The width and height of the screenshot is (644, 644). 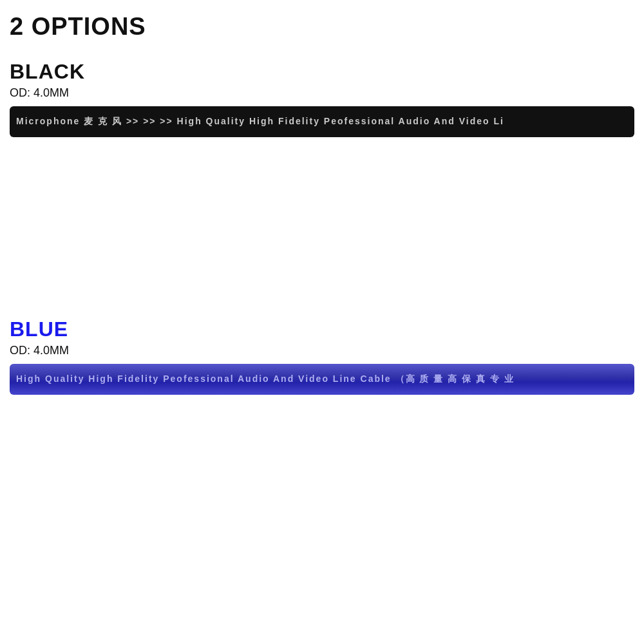 I want to click on options-title: 2 OPTIONS, so click(x=322, y=27).